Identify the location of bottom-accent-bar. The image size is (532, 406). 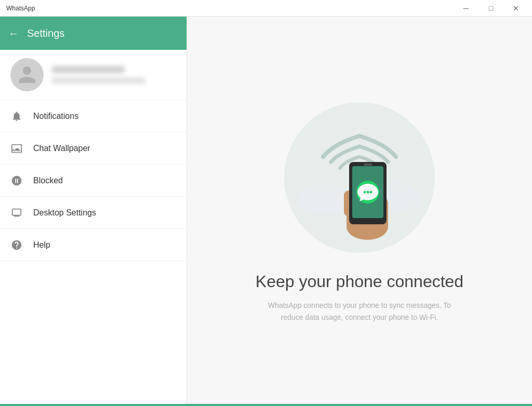
(266, 405).